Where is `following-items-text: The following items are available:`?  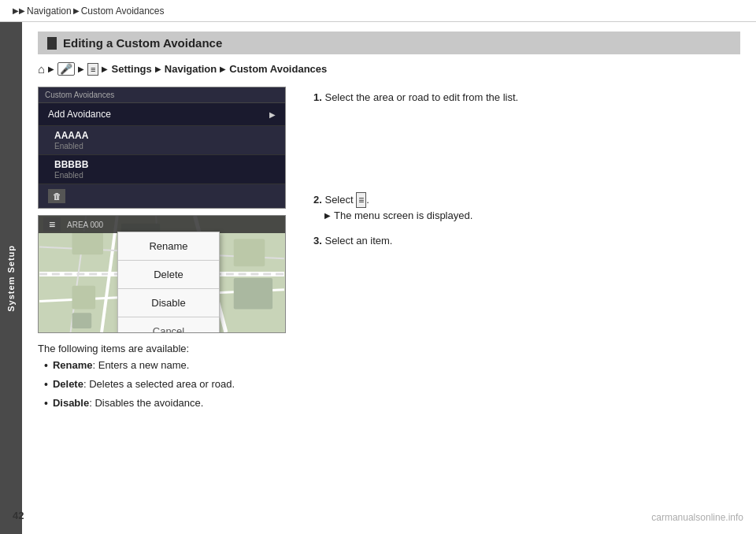 following-items-text: The following items are available: is located at coordinates (168, 350).